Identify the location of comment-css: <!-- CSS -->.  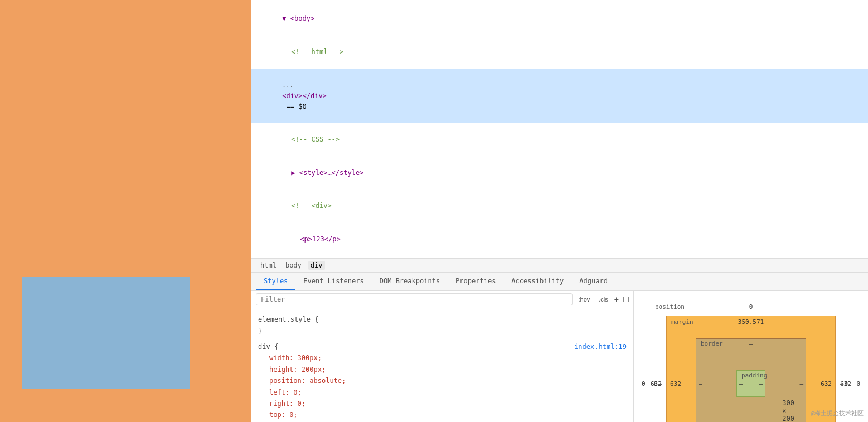
(316, 139).